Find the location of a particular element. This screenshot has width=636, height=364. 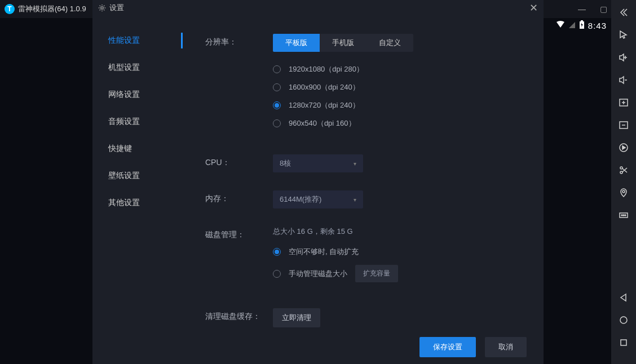

save-button: 保存设置 is located at coordinates (448, 347).